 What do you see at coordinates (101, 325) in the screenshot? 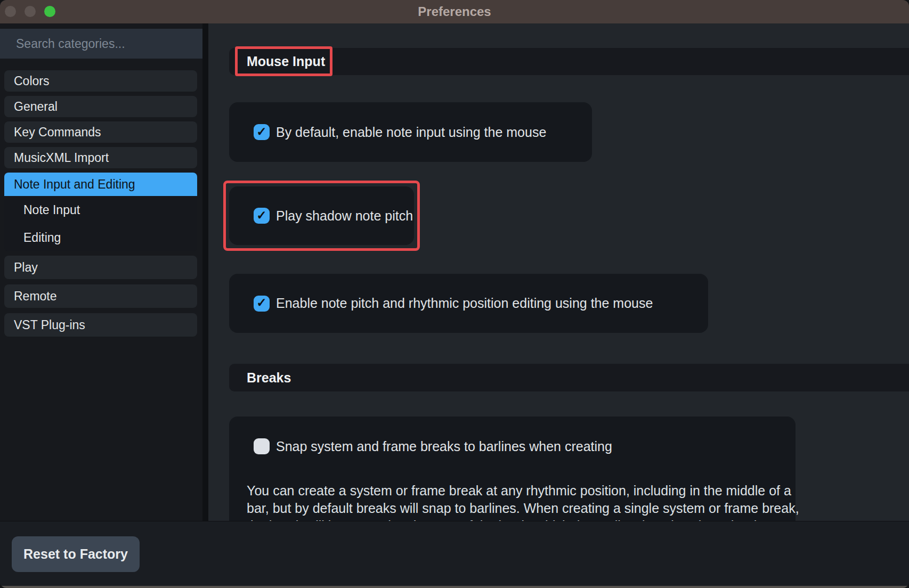
I see `sidebar-item-vst-plugins: VST Plug-ins` at bounding box center [101, 325].